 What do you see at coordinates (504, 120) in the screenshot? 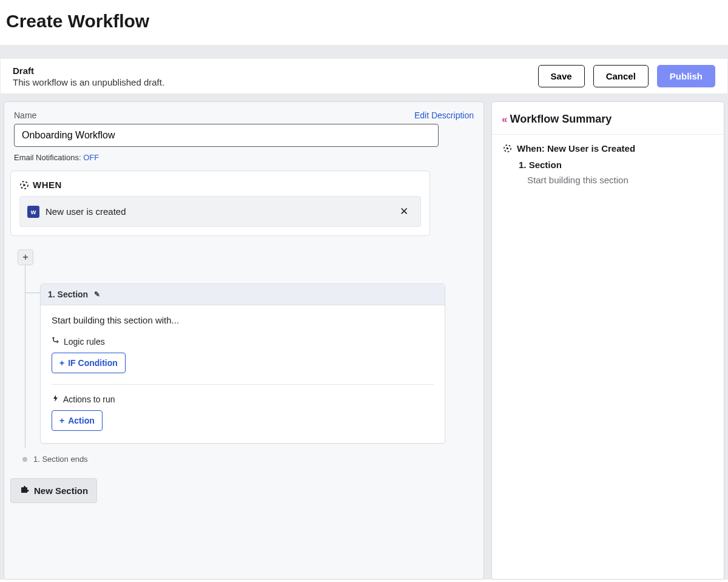
I see `collapse-summary-icon: «` at bounding box center [504, 120].